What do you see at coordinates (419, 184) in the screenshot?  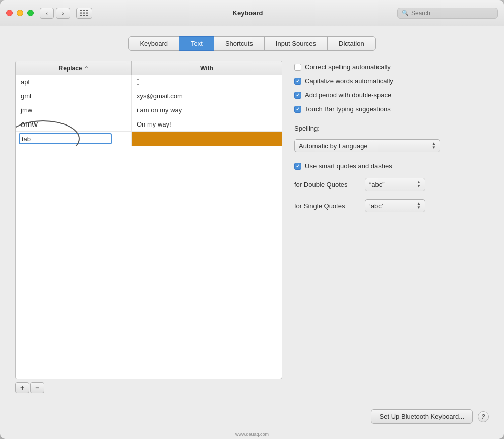 I see `double-quotes-arrows-icon: ▲ ▼` at bounding box center [419, 184].